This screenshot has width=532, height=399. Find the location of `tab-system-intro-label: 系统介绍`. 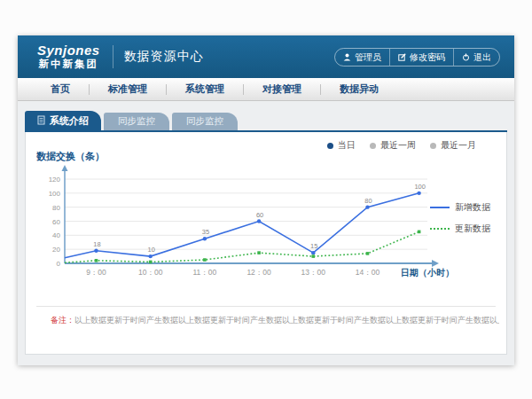

tab-system-intro-label: 系统介绍 is located at coordinates (69, 121).